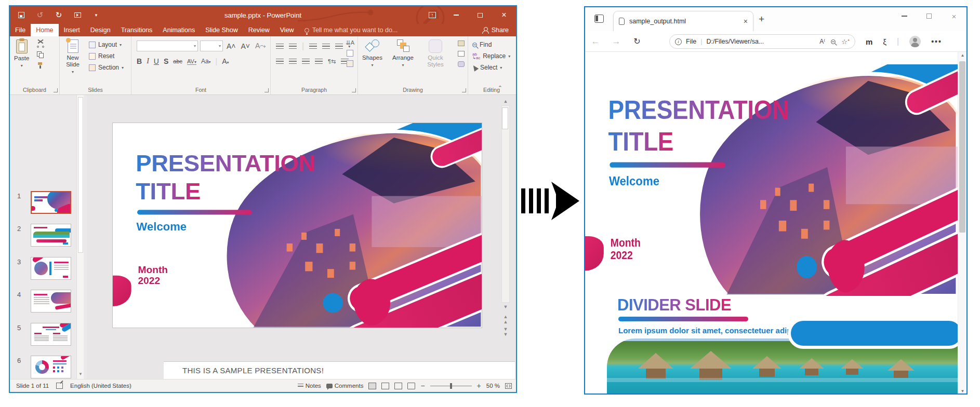 This screenshot has width=980, height=407. I want to click on browser-maximize-button, so click(929, 16).